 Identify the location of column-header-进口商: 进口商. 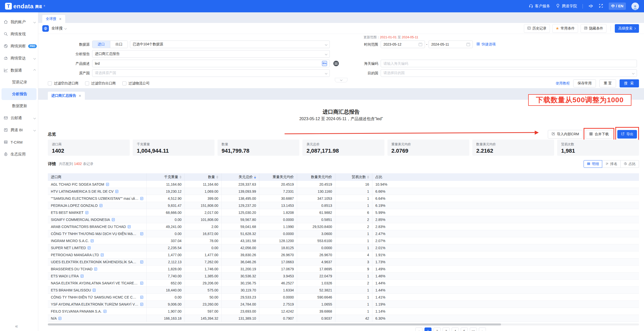
(97, 177).